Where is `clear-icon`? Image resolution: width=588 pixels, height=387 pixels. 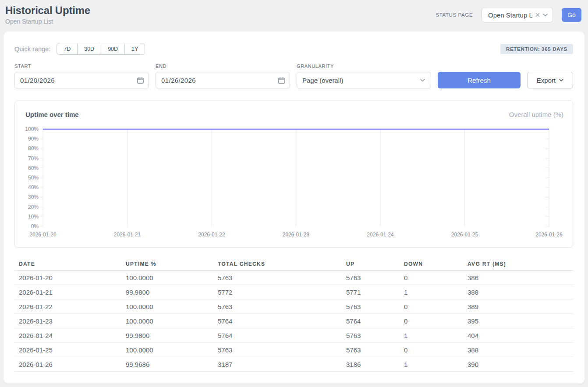
clear-icon is located at coordinates (538, 15).